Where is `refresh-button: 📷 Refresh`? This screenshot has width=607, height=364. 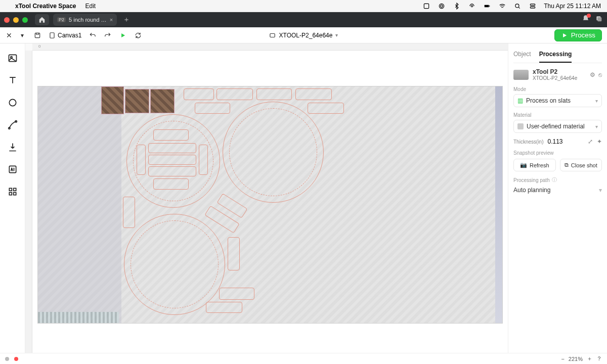 refresh-button: 📷 Refresh is located at coordinates (535, 165).